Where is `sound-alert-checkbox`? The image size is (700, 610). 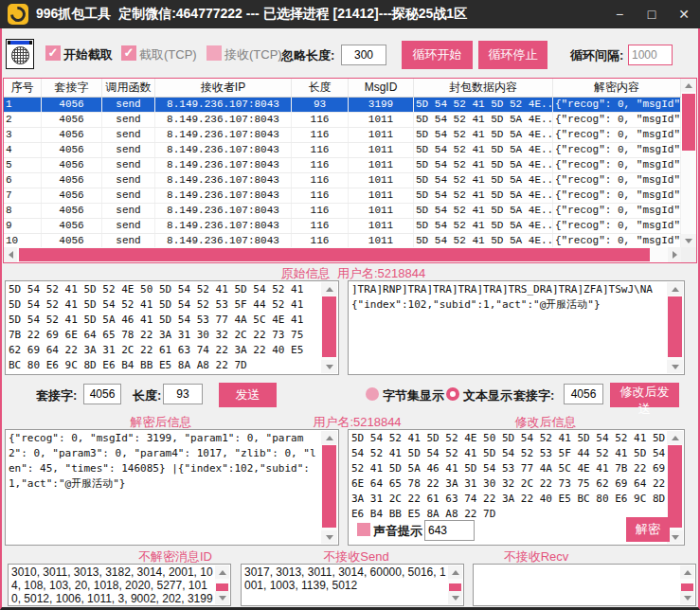 sound-alert-checkbox is located at coordinates (364, 529).